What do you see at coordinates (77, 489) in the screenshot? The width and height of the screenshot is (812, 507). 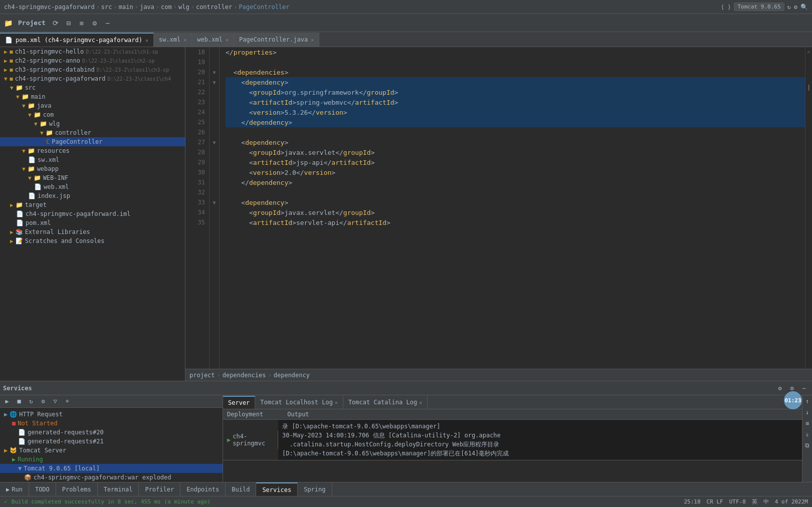 I see `bottom-tab-problems: Problems` at bounding box center [77, 489].